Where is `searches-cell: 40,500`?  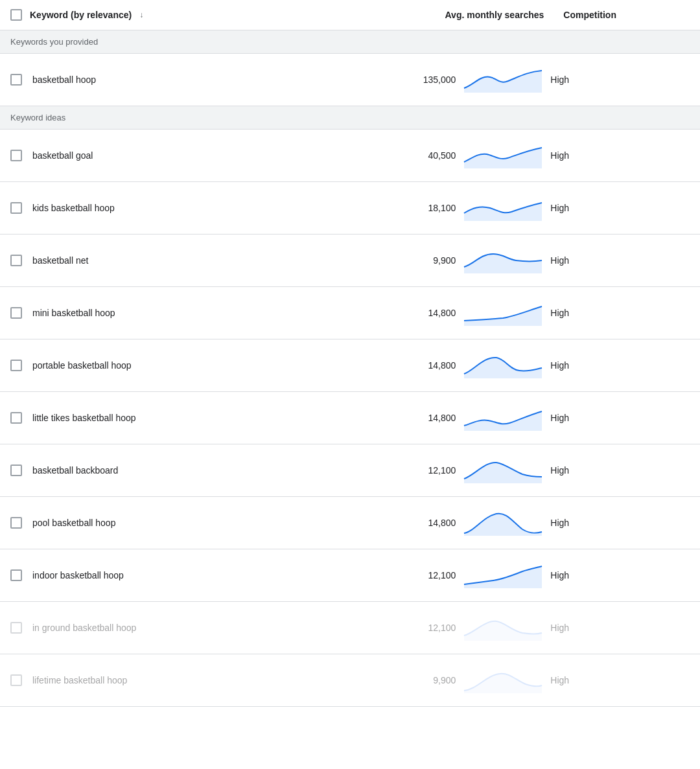 searches-cell: 40,500 is located at coordinates (452, 155).